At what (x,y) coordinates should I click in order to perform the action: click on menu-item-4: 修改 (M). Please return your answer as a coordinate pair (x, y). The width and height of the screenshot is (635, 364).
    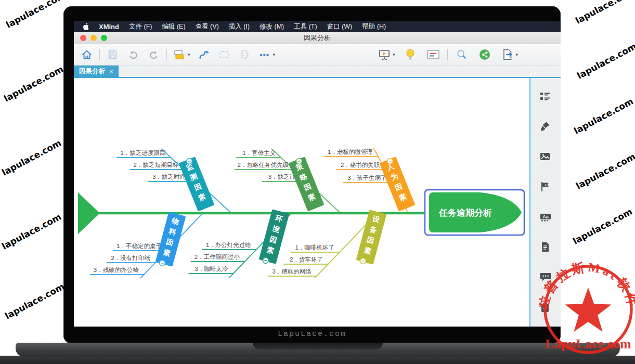
    Looking at the image, I should click on (271, 27).